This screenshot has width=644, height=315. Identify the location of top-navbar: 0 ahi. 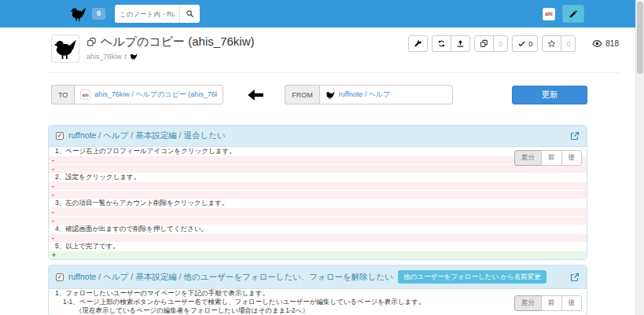
(318, 14).